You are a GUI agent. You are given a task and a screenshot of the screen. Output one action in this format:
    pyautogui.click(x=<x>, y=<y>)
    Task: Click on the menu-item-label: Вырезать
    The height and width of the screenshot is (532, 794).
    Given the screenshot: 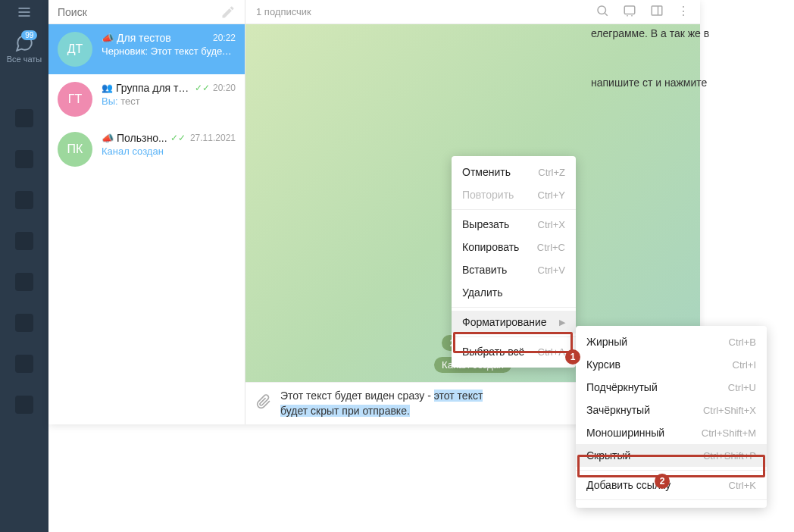 What is the action you would take?
    pyautogui.click(x=486, y=224)
    